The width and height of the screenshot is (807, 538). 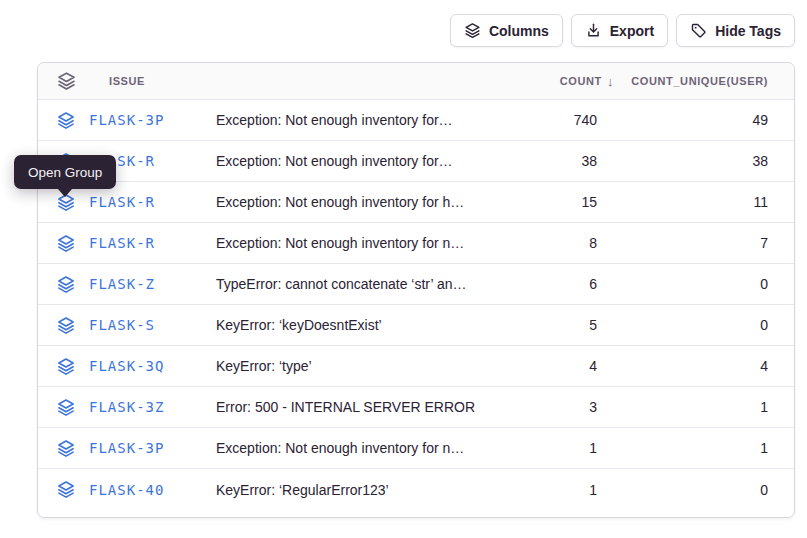 I want to click on toolbar: Columns Export Hide Tags, so click(x=622, y=30).